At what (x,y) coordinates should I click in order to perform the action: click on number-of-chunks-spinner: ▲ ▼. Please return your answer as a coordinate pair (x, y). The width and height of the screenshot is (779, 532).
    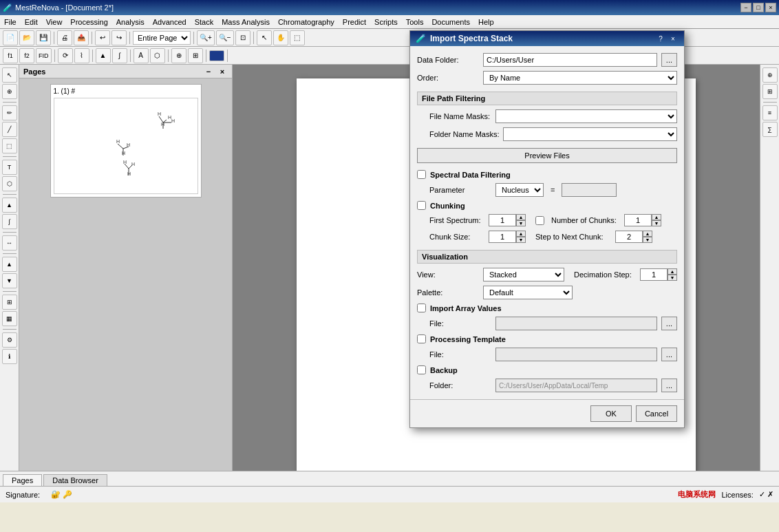
    Looking at the image, I should click on (643, 220).